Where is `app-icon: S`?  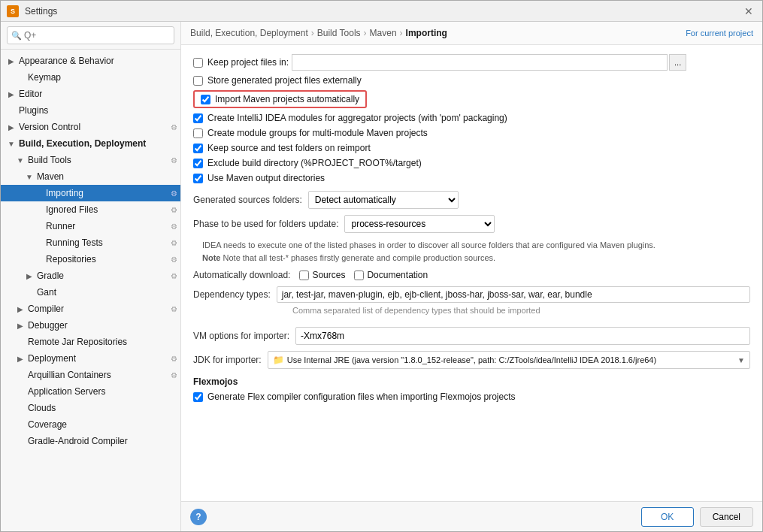
app-icon: S is located at coordinates (13, 11).